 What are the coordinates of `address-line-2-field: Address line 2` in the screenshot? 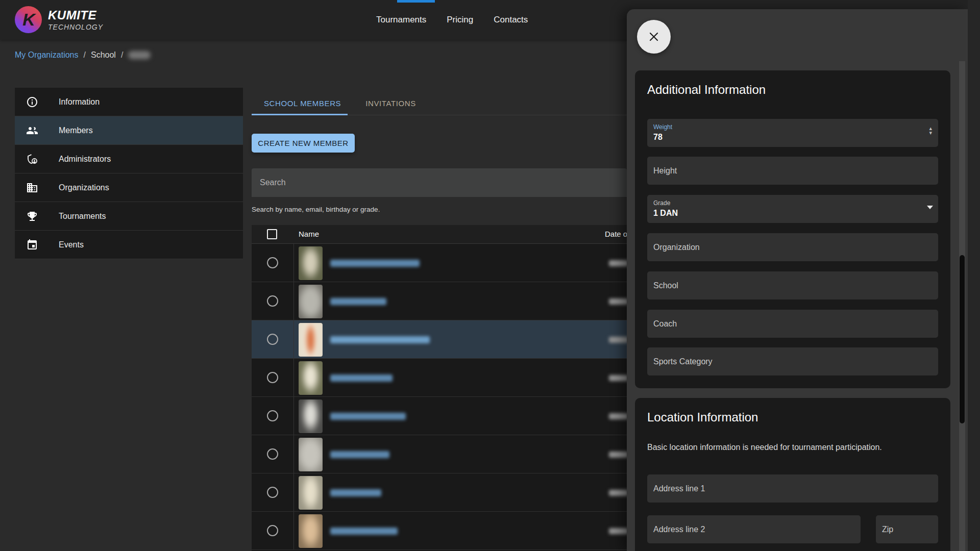 It's located at (754, 530).